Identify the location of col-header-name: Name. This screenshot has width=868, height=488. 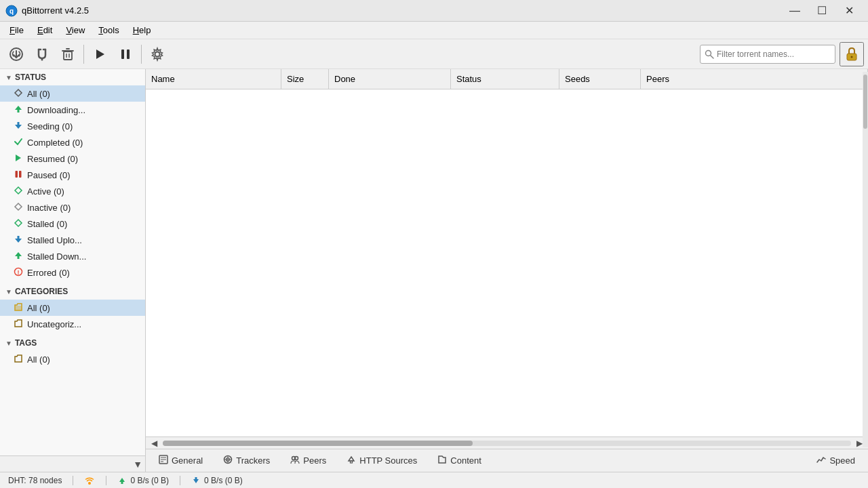
(214, 79).